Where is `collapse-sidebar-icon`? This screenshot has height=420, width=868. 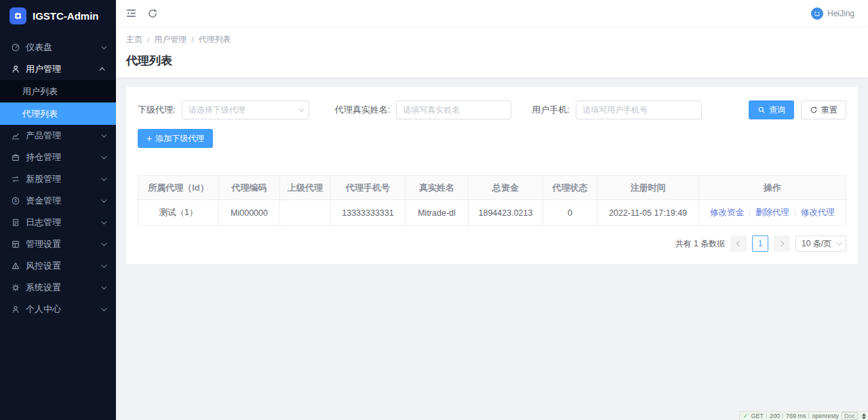
collapse-sidebar-icon is located at coordinates (132, 14).